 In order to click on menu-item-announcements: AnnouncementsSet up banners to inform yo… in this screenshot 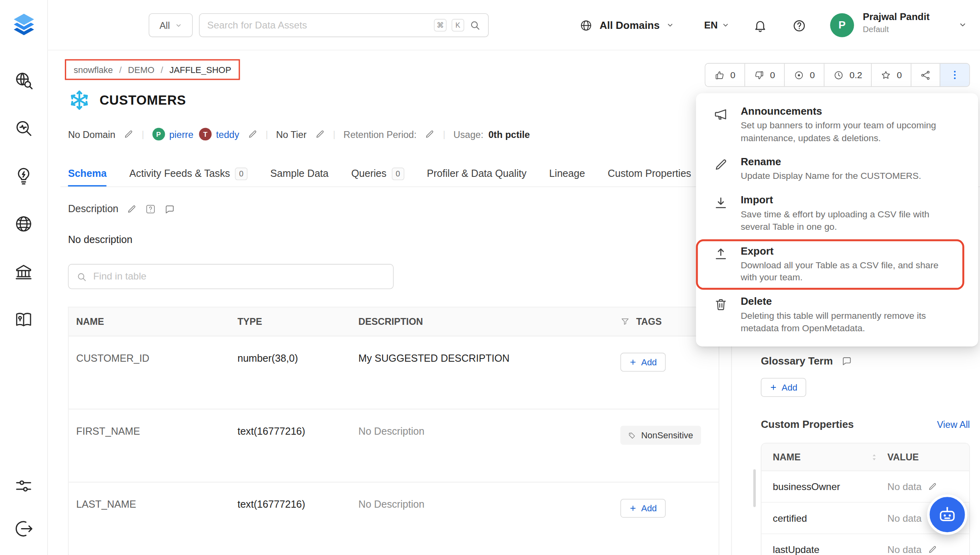, I will do `click(837, 125)`.